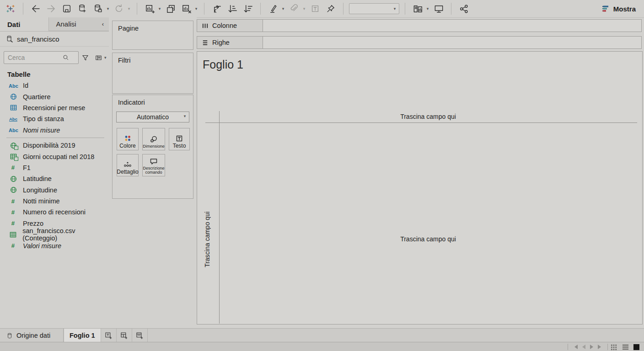  I want to click on new-sheet-dropdown-caret: ▾, so click(160, 9).